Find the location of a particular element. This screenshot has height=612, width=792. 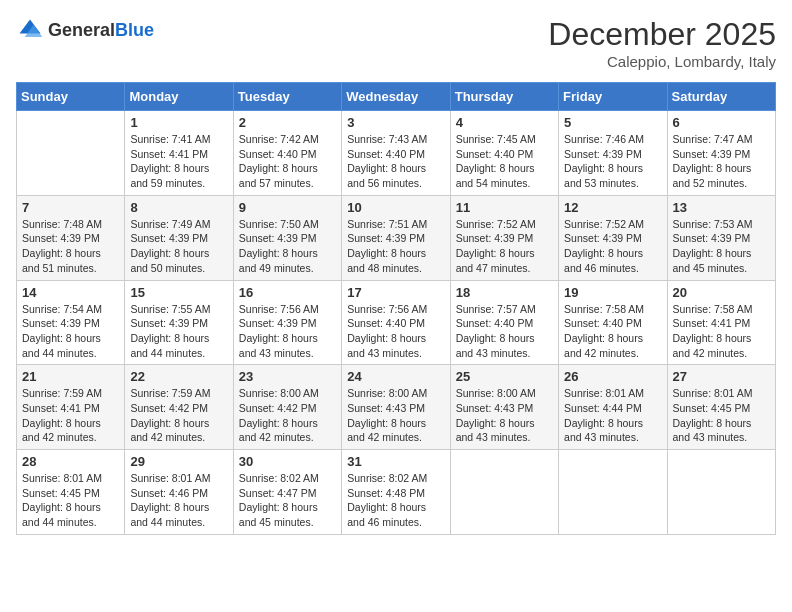

calendar-week-row: 1Sunrise: 7:41 AM Sunset: 4:41 PM Daylig… is located at coordinates (396, 154).